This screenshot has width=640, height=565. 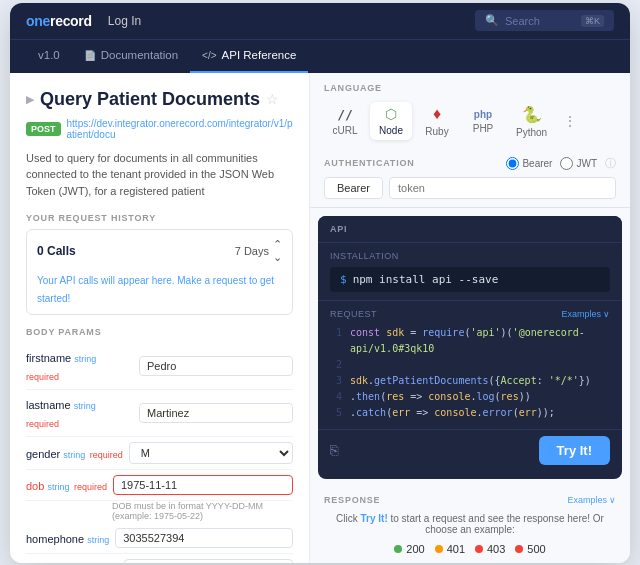 I want to click on copy-button: ⎘, so click(x=334, y=450).